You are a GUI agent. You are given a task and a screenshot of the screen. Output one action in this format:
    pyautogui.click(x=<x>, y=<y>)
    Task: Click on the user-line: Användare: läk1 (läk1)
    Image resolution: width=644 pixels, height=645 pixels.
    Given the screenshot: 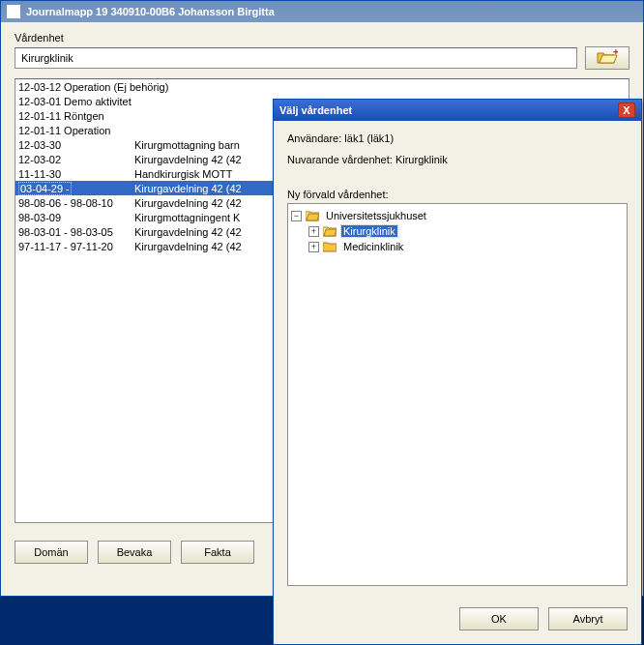 What is the action you would take?
    pyautogui.click(x=457, y=138)
    